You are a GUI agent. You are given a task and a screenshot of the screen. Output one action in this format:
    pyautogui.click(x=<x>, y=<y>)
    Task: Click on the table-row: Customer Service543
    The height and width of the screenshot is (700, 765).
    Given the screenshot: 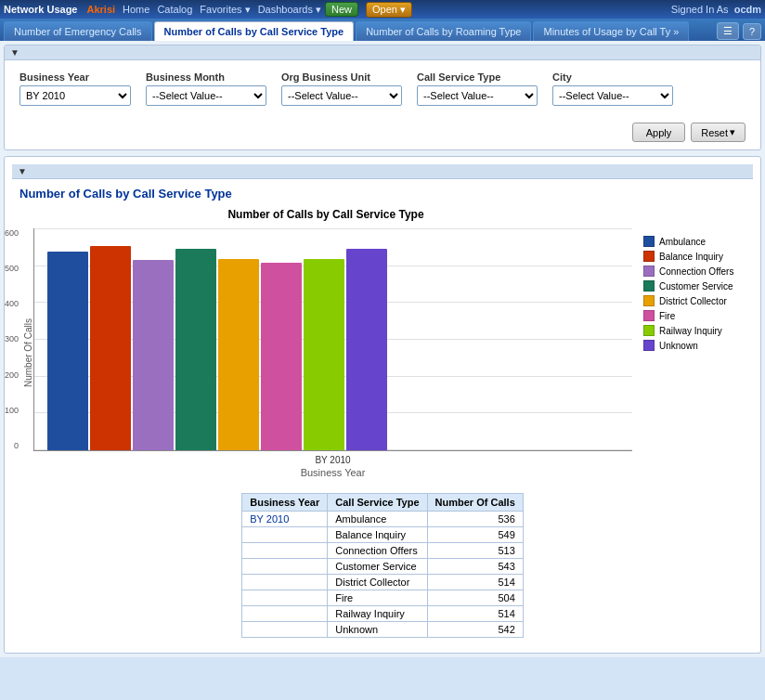 What is the action you would take?
    pyautogui.click(x=382, y=566)
    